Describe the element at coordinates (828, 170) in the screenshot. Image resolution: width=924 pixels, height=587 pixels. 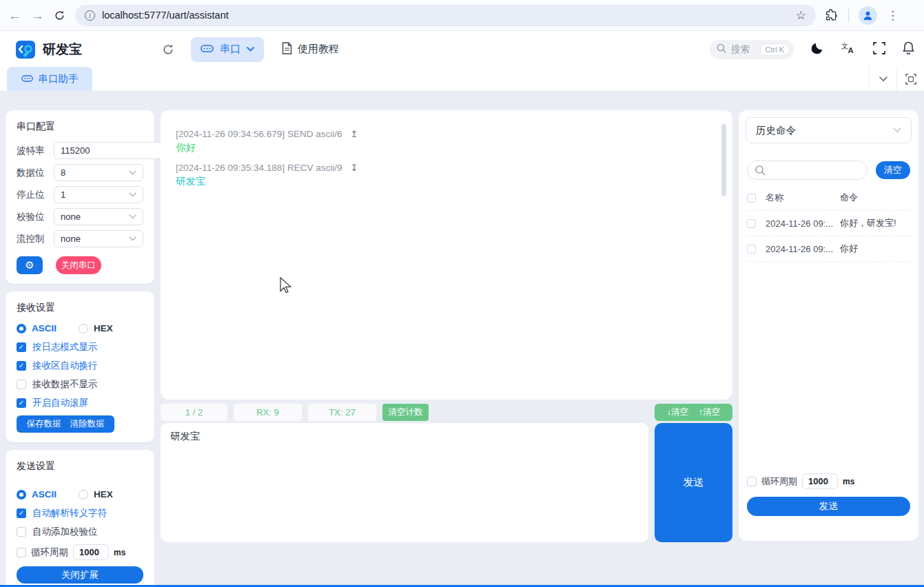
I see `history-search-row: 清空` at that location.